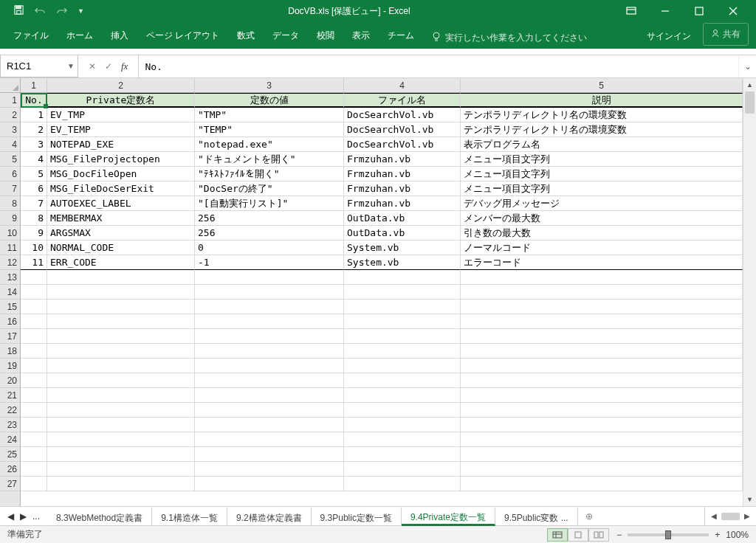  Describe the element at coordinates (269, 145) in the screenshot. I see `cell: "notepad.exe"` at that location.